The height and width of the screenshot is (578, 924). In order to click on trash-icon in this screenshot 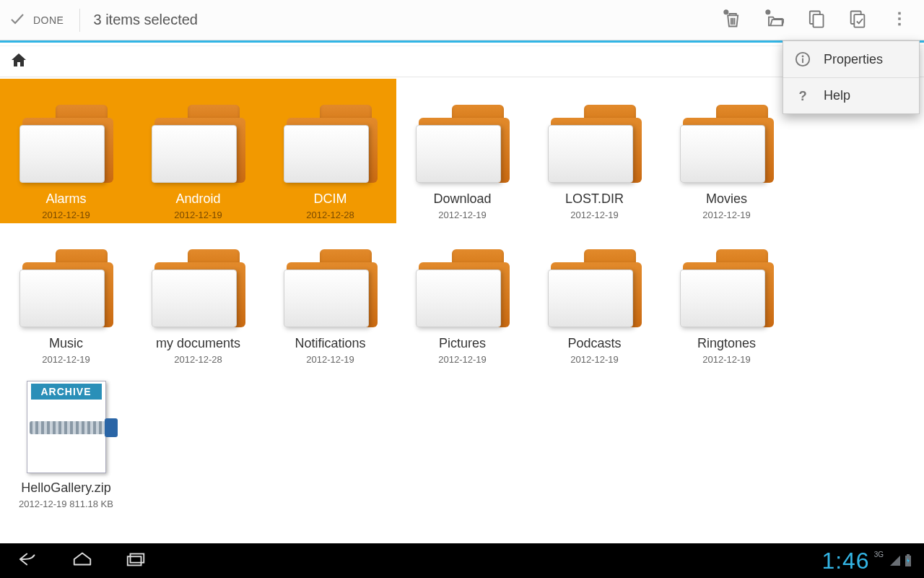, I will do `click(732, 20)`.